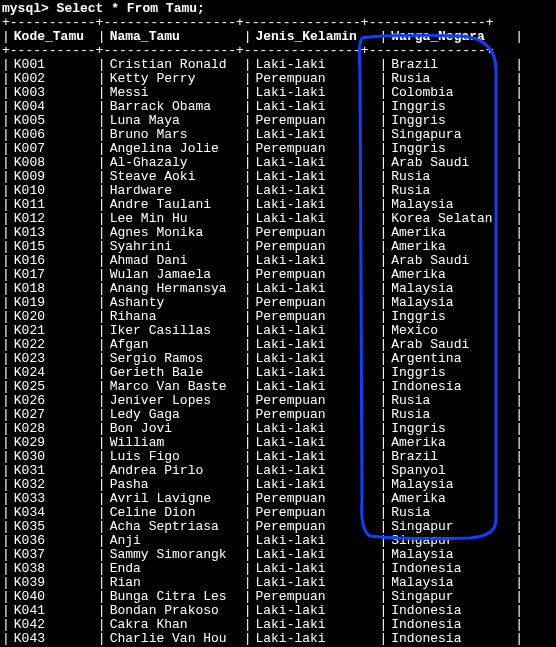 The width and height of the screenshot is (556, 647). What do you see at coordinates (54, 219) in the screenshot?
I see `cell-kode: K012` at bounding box center [54, 219].